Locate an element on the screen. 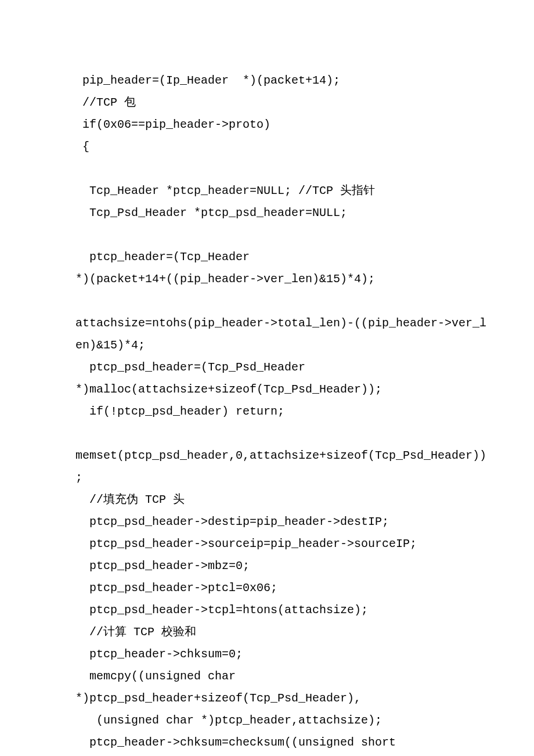  code-line: ptcp_psd_header->sourceip=pip_header->so… is located at coordinates (267, 544).